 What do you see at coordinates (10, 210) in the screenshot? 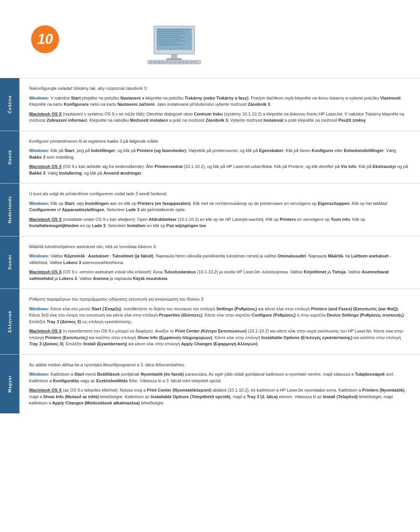
I see `sidebar-nederlands: Nederlands` at bounding box center [10, 210].